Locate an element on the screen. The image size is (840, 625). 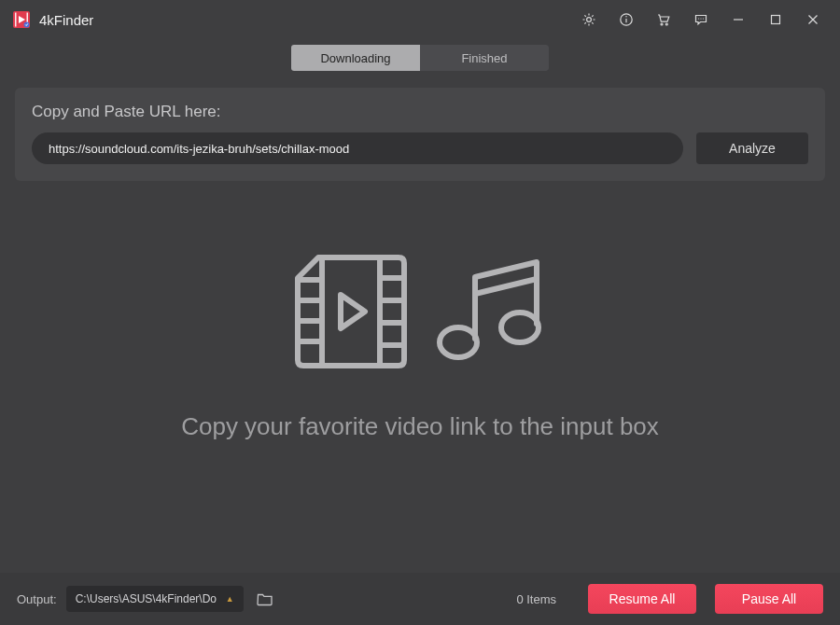
cart-icon is located at coordinates (664, 20).